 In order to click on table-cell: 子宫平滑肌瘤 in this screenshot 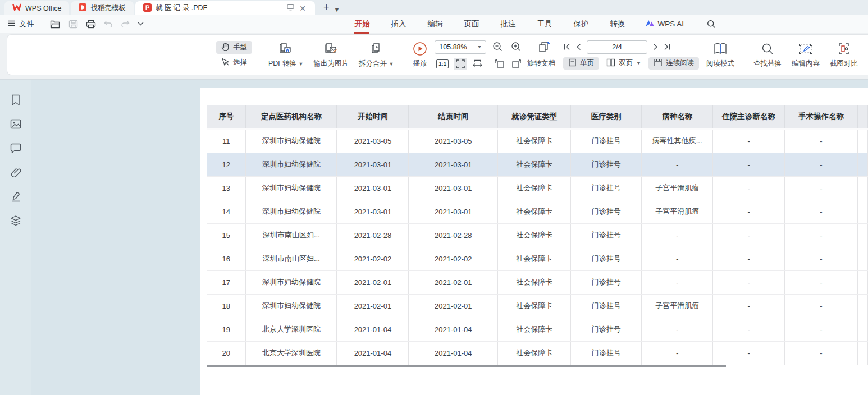, I will do `click(677, 306)`.